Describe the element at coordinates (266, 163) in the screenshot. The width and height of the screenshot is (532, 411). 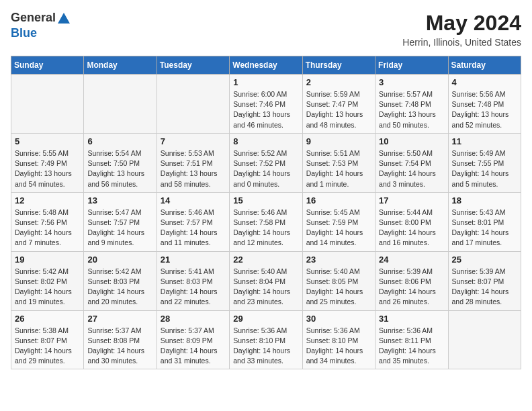
I see `calendar-week-row: 5Sunrise: 5:55 AM Sunset: 7:49 PM Daylig…` at that location.